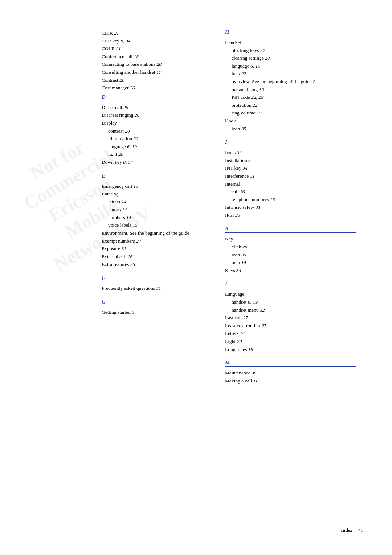 Image resolution: width=392 pixels, height=555 pixels. What do you see at coordinates (290, 229) in the screenshot?
I see `section-header-k: K` at bounding box center [290, 229].